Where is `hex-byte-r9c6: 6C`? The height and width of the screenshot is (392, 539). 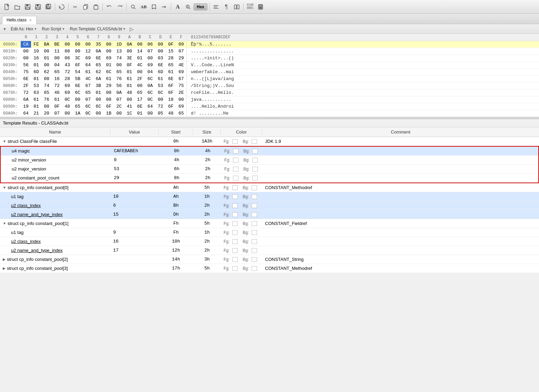 hex-byte-r9c6: 6C is located at coordinates (88, 106).